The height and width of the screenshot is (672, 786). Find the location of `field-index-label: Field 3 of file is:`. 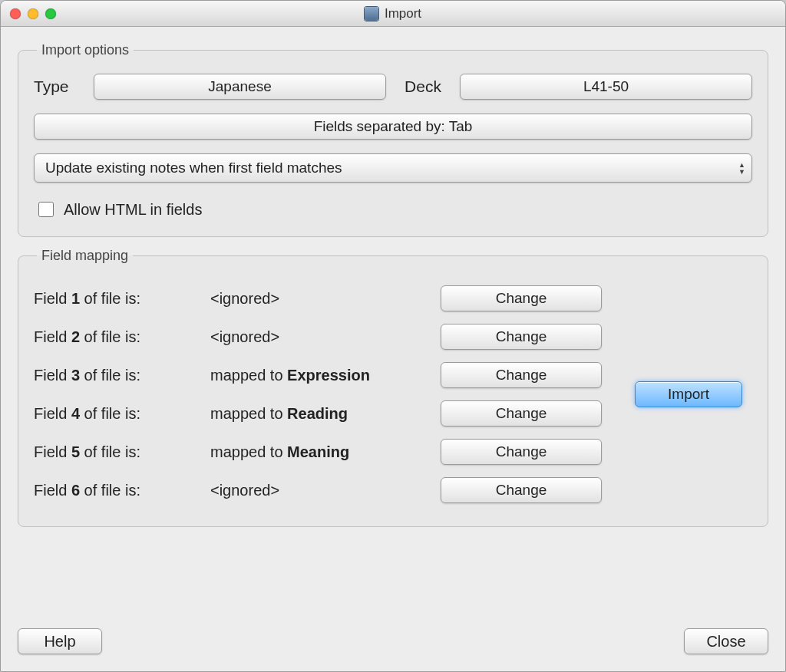

field-index-label: Field 3 of file is: is located at coordinates (114, 376).